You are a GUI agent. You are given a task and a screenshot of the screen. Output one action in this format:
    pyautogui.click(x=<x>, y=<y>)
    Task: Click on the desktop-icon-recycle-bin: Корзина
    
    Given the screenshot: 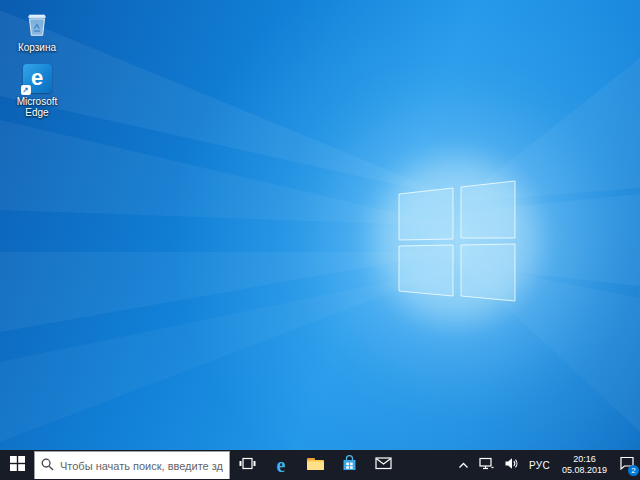 What is the action you would take?
    pyautogui.click(x=37, y=30)
    